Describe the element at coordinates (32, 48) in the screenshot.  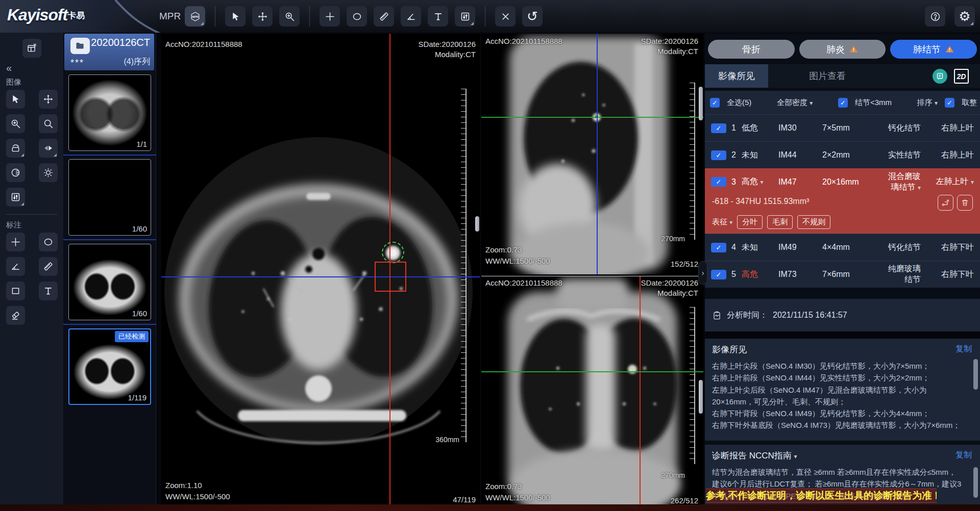
I see `close-layout-button` at that location.